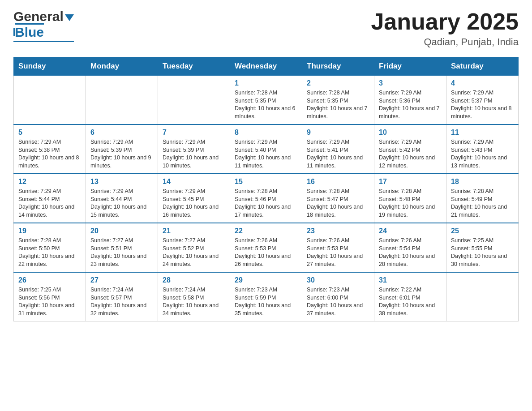 This screenshot has width=532, height=411. What do you see at coordinates (266, 231) in the screenshot?
I see `day-number: 22` at bounding box center [266, 231].